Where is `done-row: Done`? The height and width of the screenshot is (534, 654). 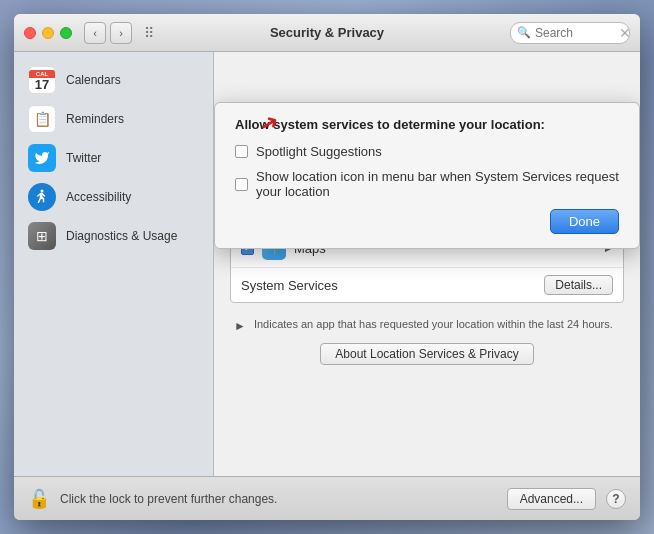 done-row: Done is located at coordinates (427, 222).